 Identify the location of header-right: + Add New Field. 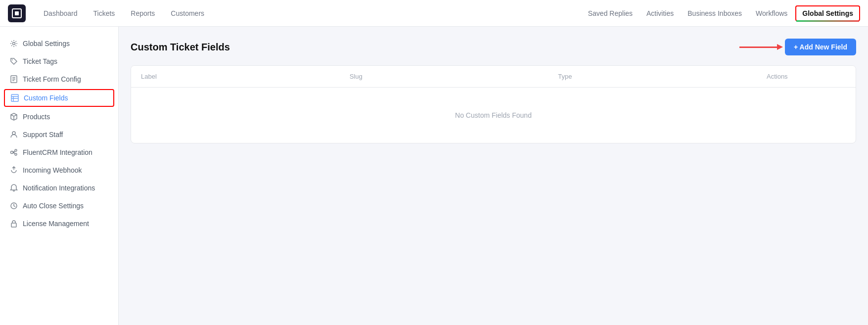
(798, 47).